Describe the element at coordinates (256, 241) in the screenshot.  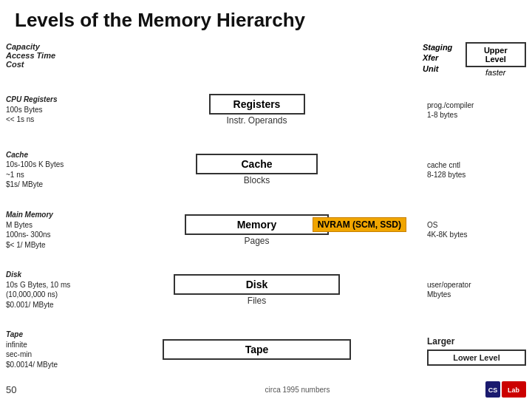
I see `memory-sublabel: Pages` at that location.